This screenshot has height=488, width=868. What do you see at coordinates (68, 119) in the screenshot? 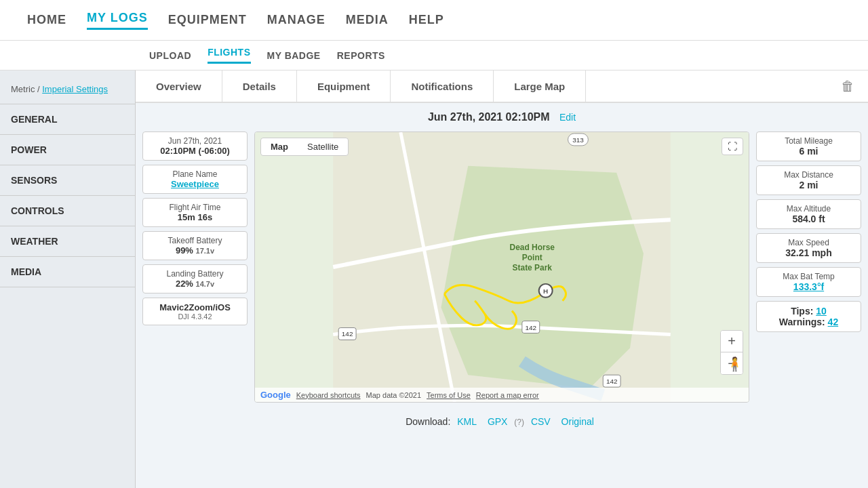
I see `sidebar-item-general: GENERAL` at bounding box center [68, 119].